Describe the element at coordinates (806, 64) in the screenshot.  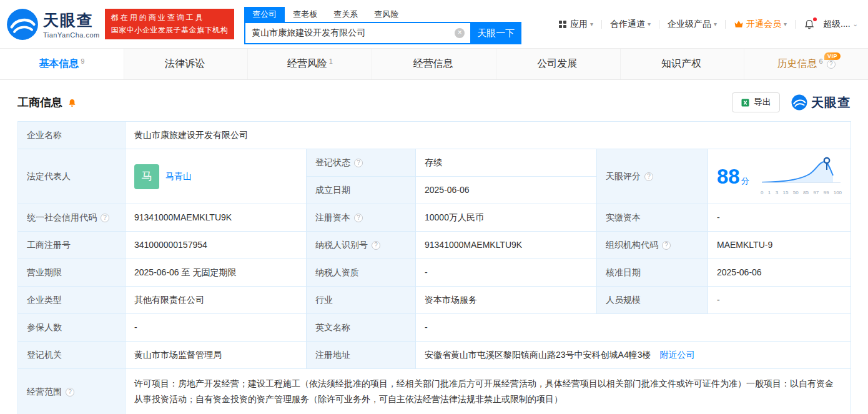
I see `tab-history-info: VIP 历史信息 6 ?` at that location.